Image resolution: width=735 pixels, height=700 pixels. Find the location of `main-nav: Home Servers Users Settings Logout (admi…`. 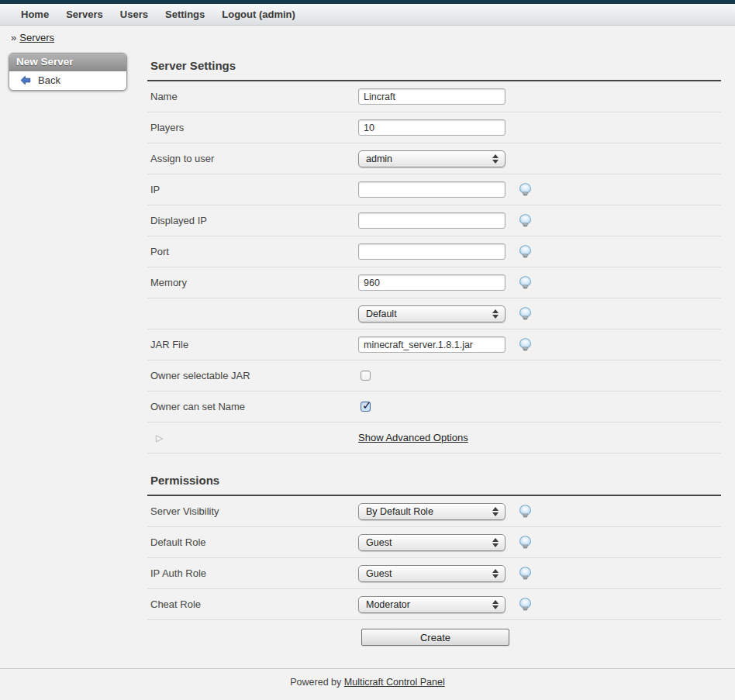

main-nav: Home Servers Users Settings Logout (admi… is located at coordinates (368, 15).